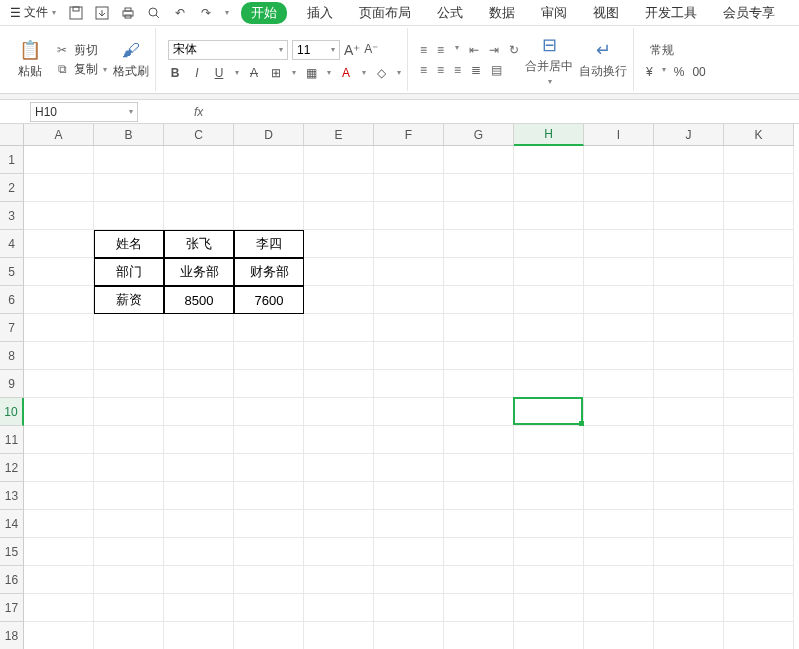 The width and height of the screenshot is (799, 649). Describe the element at coordinates (269, 300) in the screenshot. I see `cell: 7600` at that location.